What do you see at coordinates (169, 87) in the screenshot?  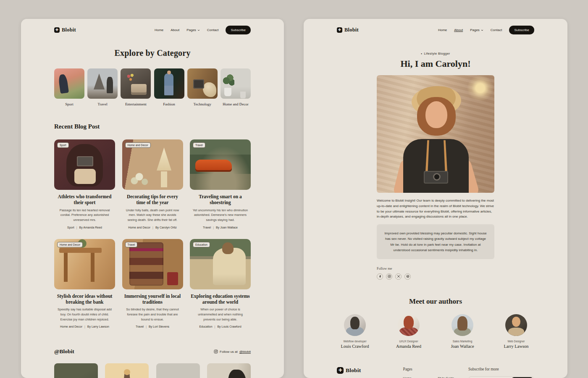 I see `category-item-fashion: Fashion` at bounding box center [169, 87].